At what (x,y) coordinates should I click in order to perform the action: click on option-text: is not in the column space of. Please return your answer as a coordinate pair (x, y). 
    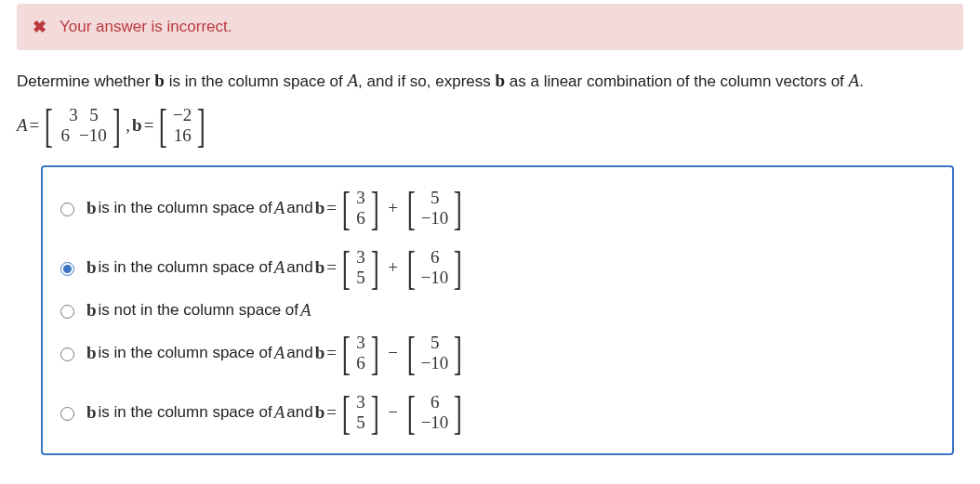
    Looking at the image, I should click on (199, 310).